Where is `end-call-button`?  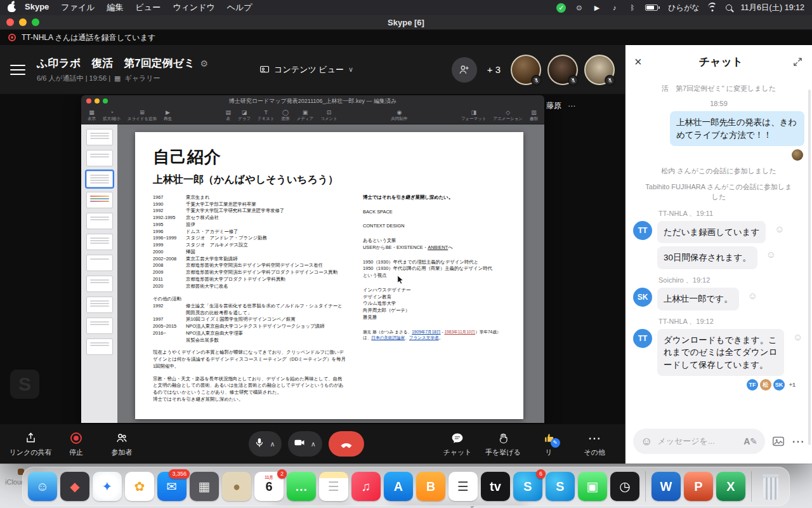 end-call-button is located at coordinates (346, 444).